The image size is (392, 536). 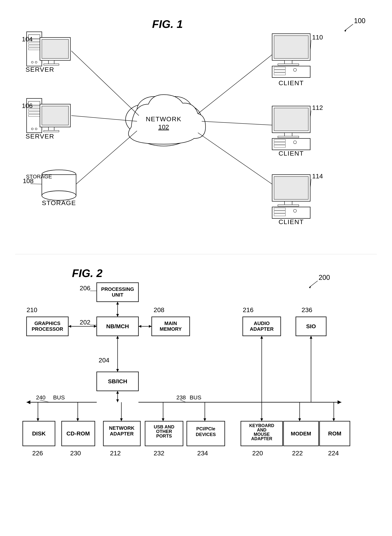 I want to click on ref-226: 226, so click(x=37, y=453).